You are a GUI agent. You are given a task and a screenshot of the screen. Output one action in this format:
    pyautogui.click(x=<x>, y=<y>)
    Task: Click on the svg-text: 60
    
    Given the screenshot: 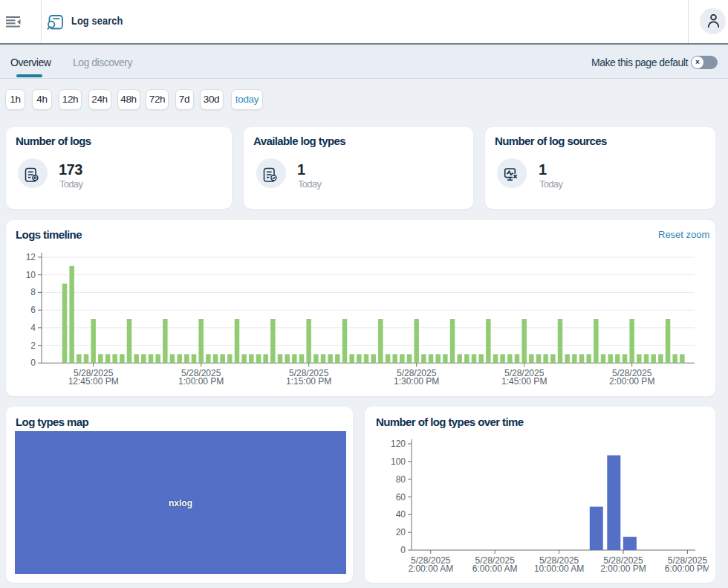 What is the action you would take?
    pyautogui.click(x=401, y=497)
    